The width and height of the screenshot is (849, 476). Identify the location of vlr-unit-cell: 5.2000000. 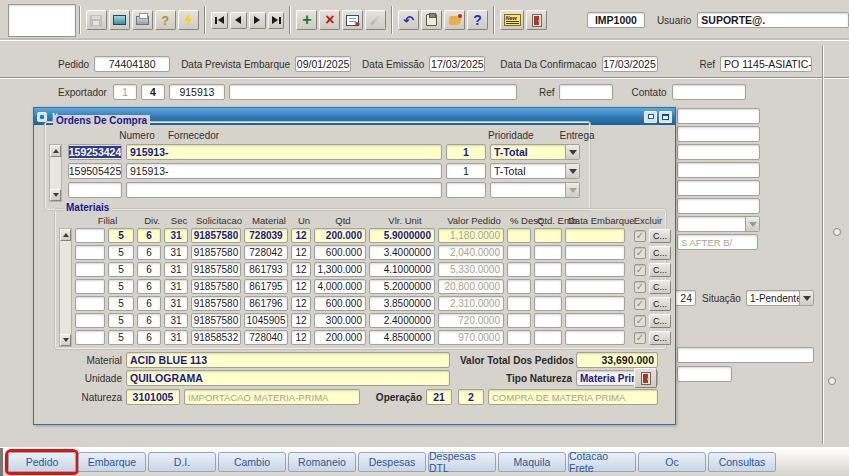
(402, 286).